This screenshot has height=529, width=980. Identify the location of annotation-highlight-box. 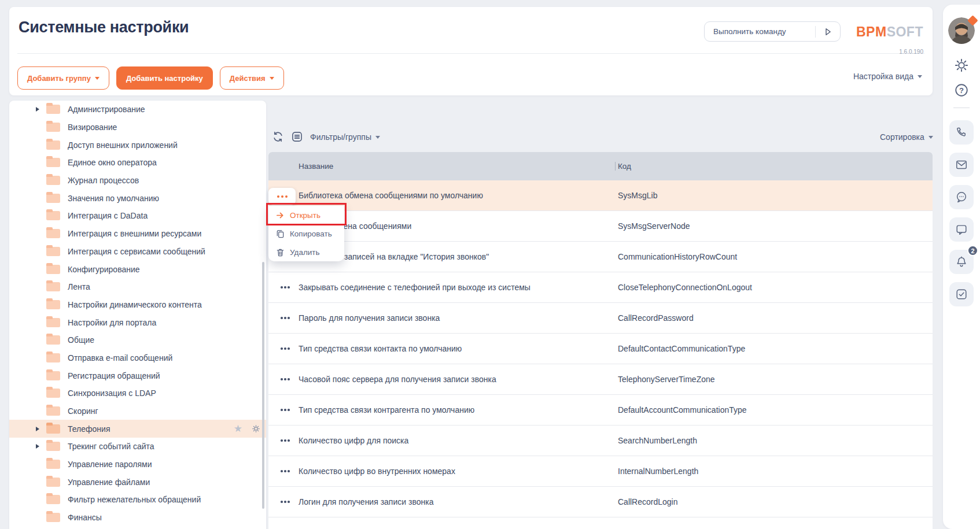
(307, 214).